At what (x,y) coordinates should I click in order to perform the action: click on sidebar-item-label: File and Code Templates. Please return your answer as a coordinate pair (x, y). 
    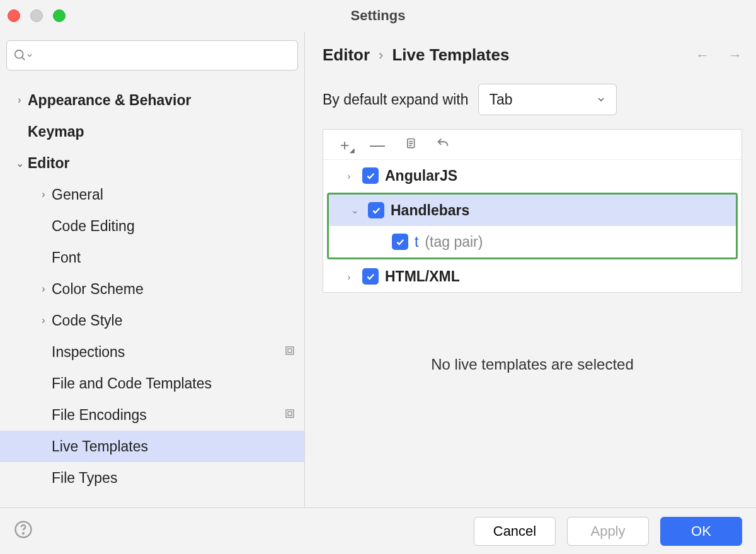
    Looking at the image, I should click on (132, 384).